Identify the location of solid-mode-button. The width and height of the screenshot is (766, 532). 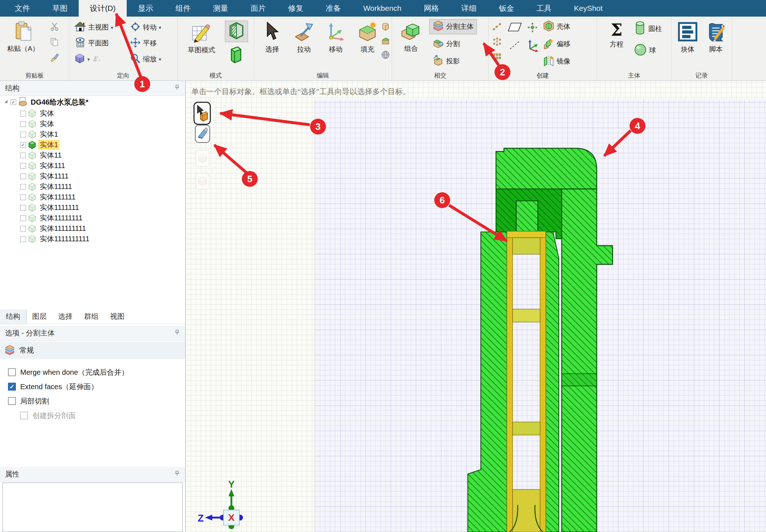
(236, 56).